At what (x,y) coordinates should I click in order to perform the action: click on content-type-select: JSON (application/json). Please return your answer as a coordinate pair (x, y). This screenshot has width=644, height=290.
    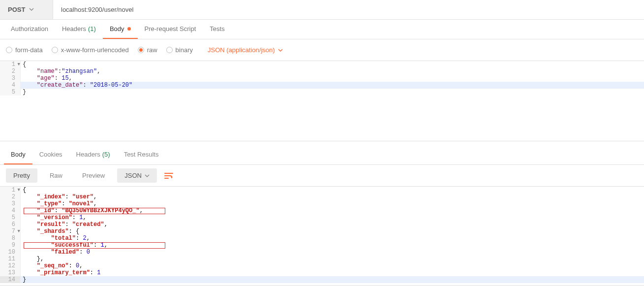
    Looking at the image, I should click on (245, 50).